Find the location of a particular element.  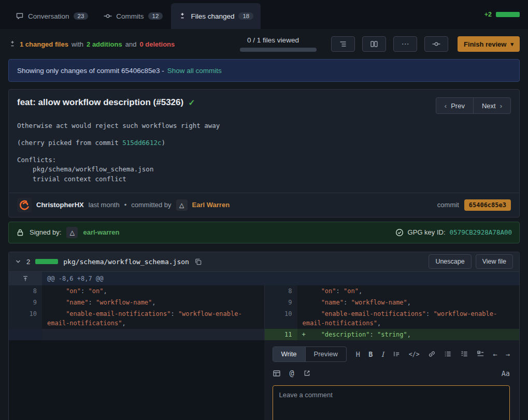

old-line-number: 8 is located at coordinates (25, 291).